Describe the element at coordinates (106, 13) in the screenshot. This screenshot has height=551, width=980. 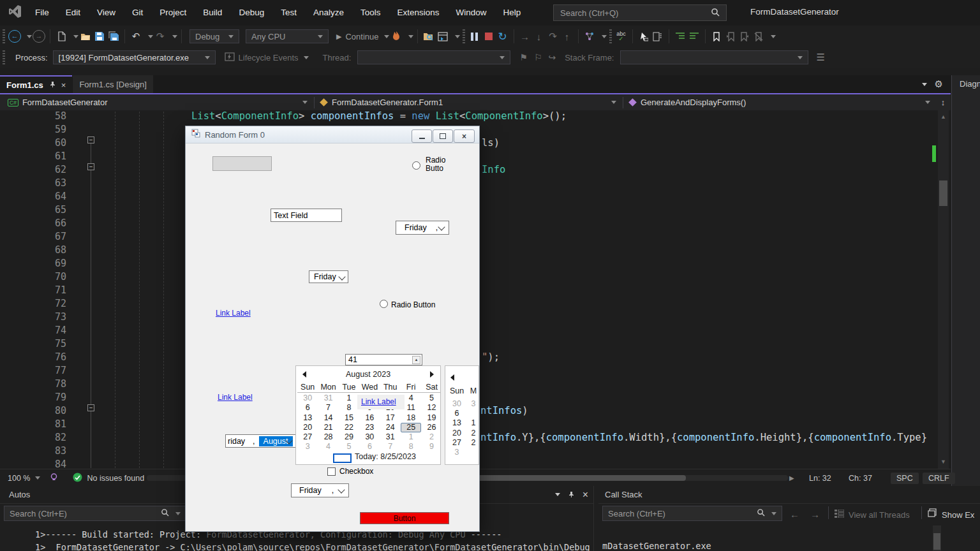
I see `menu-item-view: View` at that location.